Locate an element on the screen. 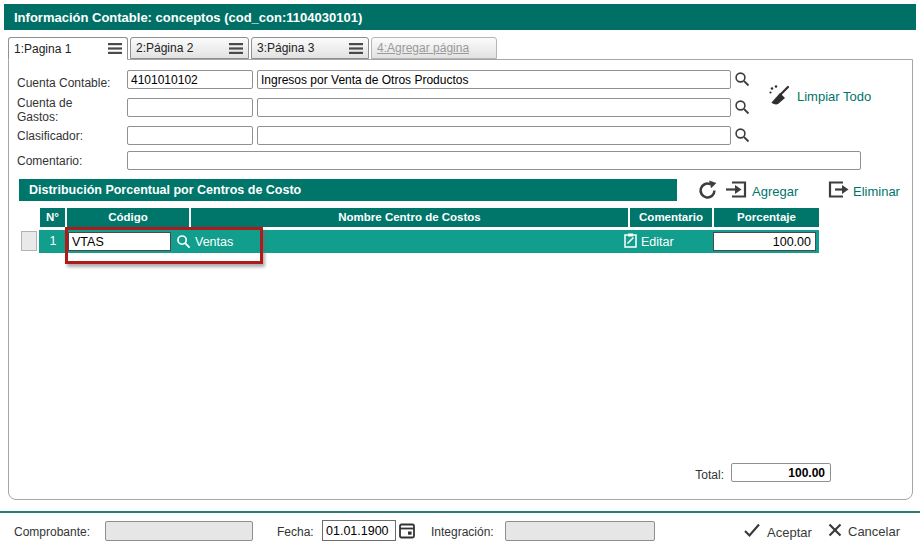  cuenta-contable-label: Cuenta Contable: is located at coordinates (64, 83).